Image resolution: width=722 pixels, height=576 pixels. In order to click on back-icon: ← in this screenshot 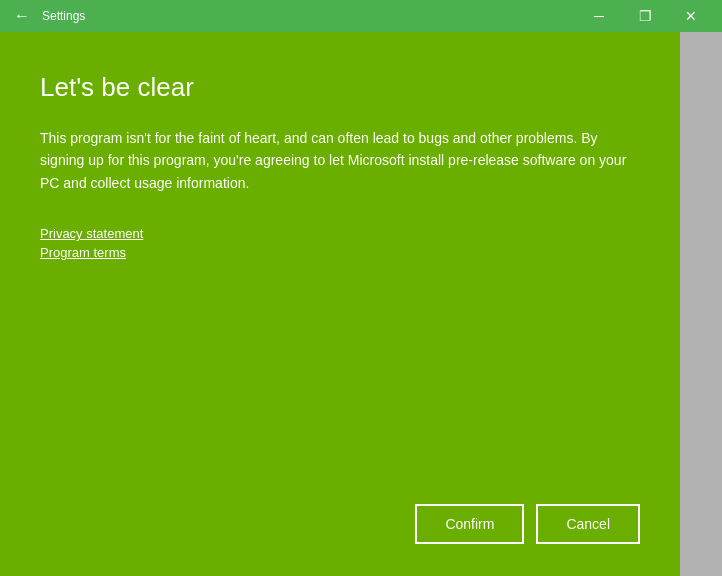, I will do `click(22, 16)`.